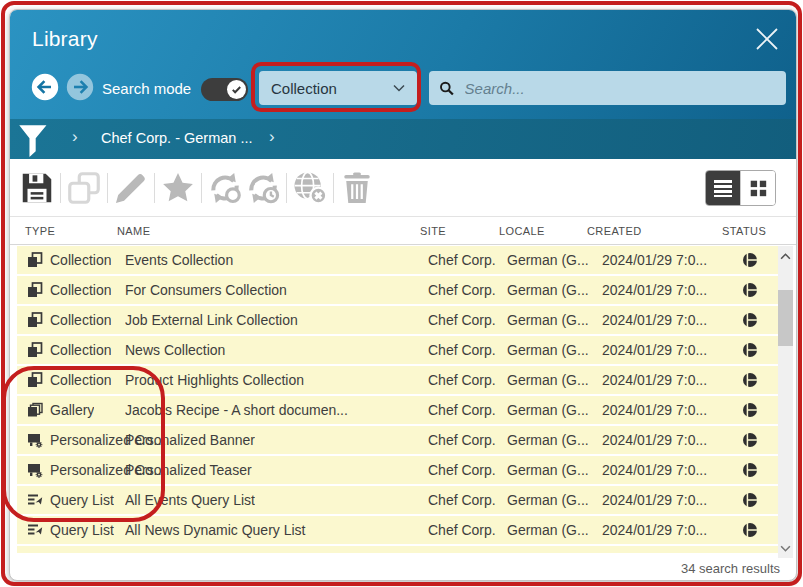  Describe the element at coordinates (310, 188) in the screenshot. I see `globe-remove-icon` at that location.